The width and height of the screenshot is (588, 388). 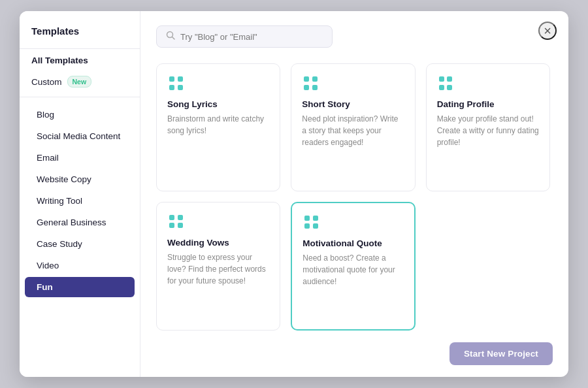 What do you see at coordinates (252, 37) in the screenshot?
I see `search-input` at bounding box center [252, 37].